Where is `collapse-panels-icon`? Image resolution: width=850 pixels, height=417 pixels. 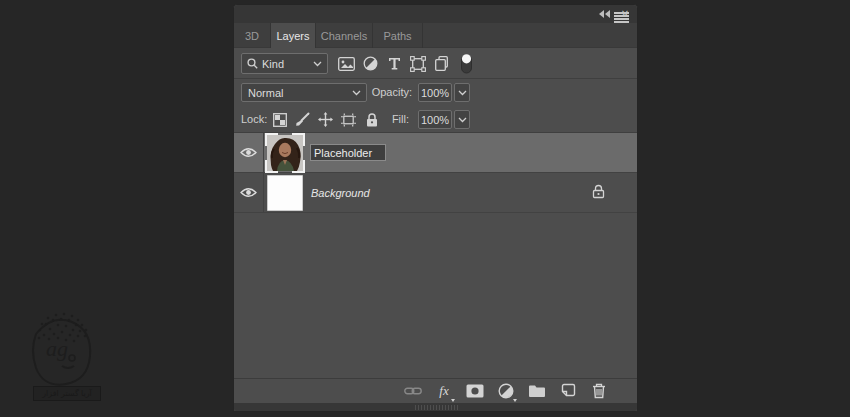 collapse-panels-icon is located at coordinates (605, 14).